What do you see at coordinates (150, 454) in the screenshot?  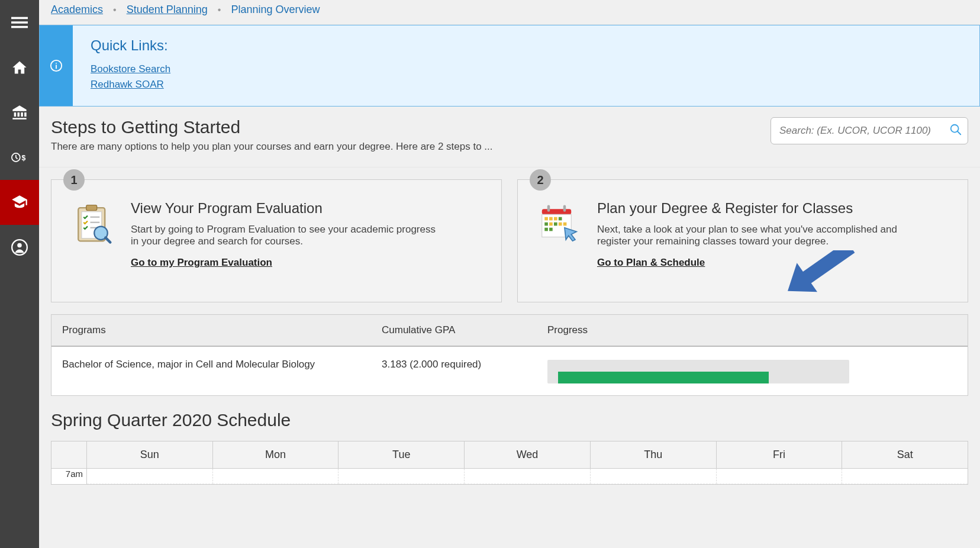 I see `day-header: Sun` at bounding box center [150, 454].